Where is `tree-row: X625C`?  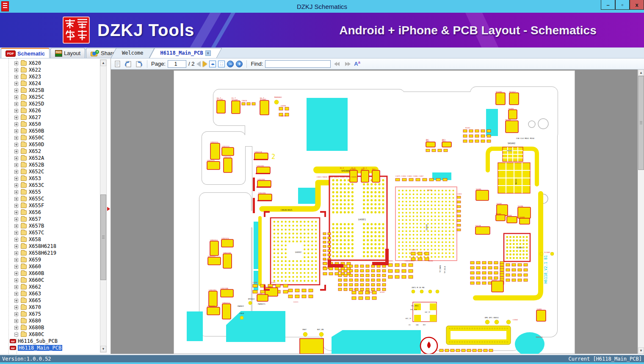
tree-row: X625C is located at coordinates (22, 97).